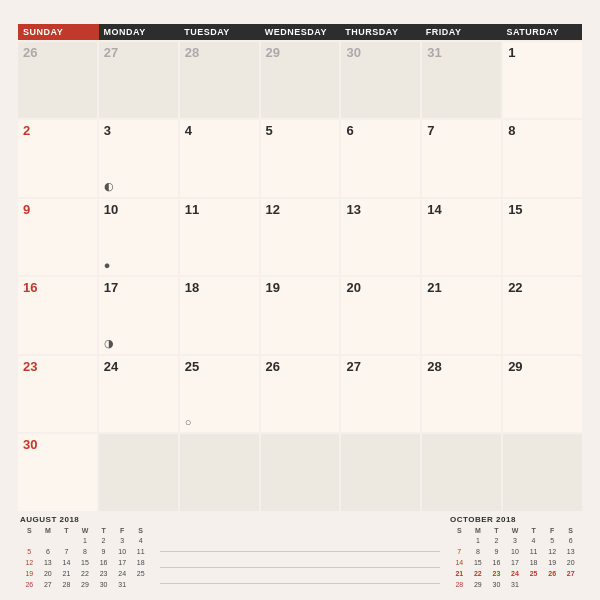 Image resolution: width=600 pixels, height=600 pixels. Describe the element at coordinates (496, 540) in the screenshot. I see `mini-cal-day: 2` at that location.